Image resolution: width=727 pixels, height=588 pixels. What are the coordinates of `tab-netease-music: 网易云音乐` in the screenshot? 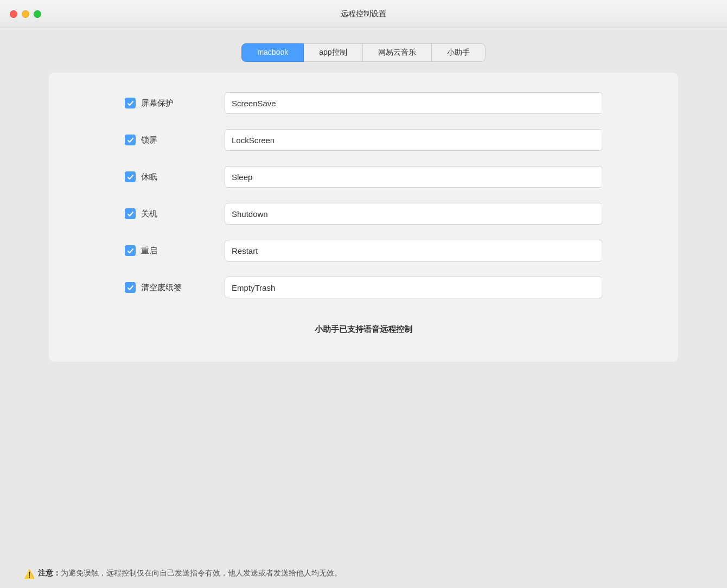 It's located at (397, 53).